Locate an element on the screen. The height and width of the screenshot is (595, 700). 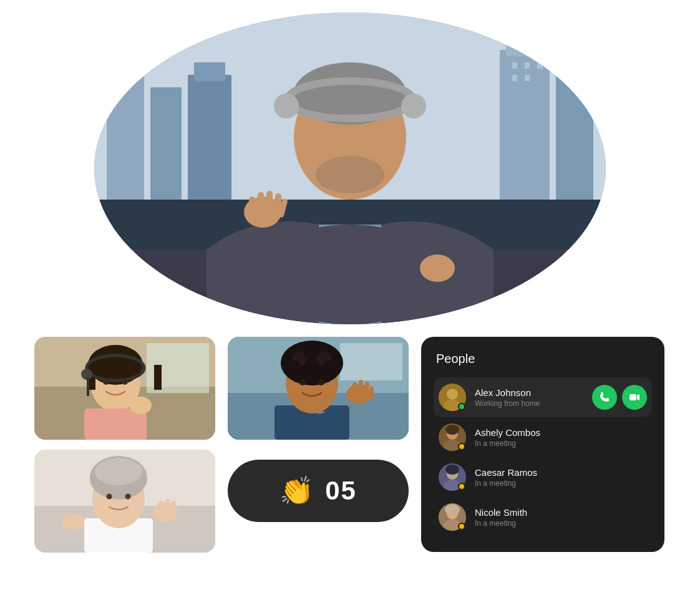
phone-icon is located at coordinates (605, 397).